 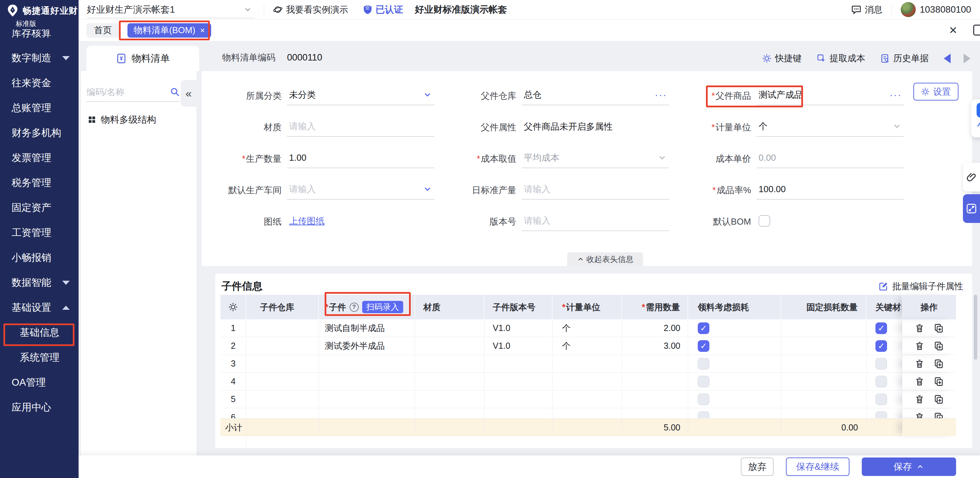 What do you see at coordinates (354, 307) in the screenshot?
I see `help-icon: ?` at bounding box center [354, 307].